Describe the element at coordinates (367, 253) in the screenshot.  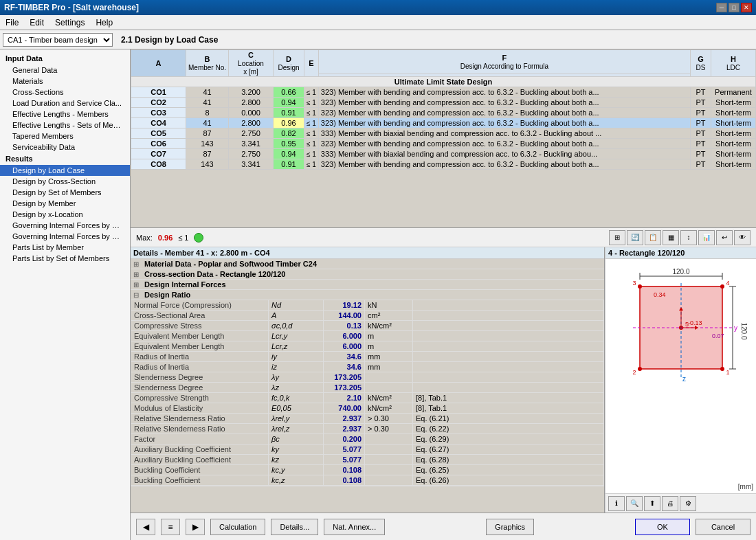
I see `details-header: Details - Member 41 - x: 2.800 m - CO4` at that location.